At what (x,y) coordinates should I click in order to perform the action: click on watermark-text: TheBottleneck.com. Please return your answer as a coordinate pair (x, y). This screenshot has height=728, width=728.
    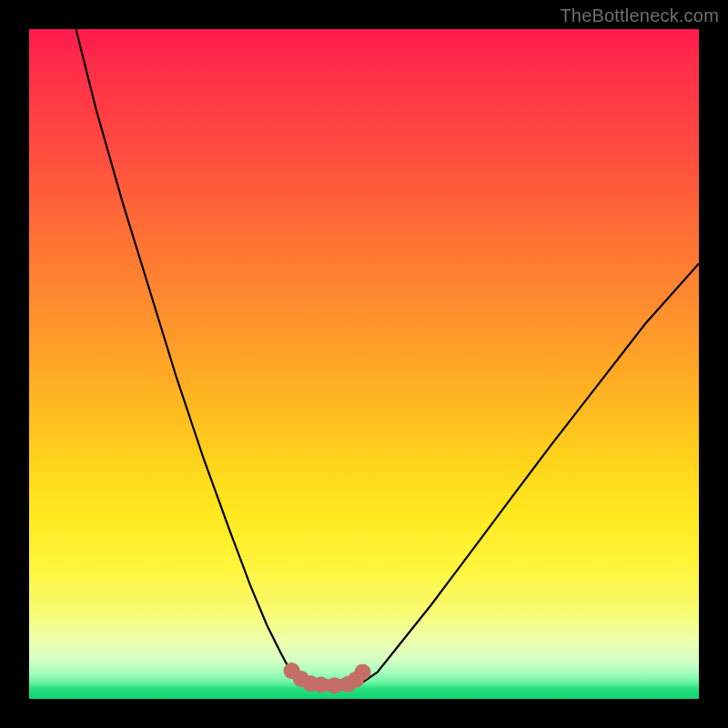
    Looking at the image, I should click on (639, 16).